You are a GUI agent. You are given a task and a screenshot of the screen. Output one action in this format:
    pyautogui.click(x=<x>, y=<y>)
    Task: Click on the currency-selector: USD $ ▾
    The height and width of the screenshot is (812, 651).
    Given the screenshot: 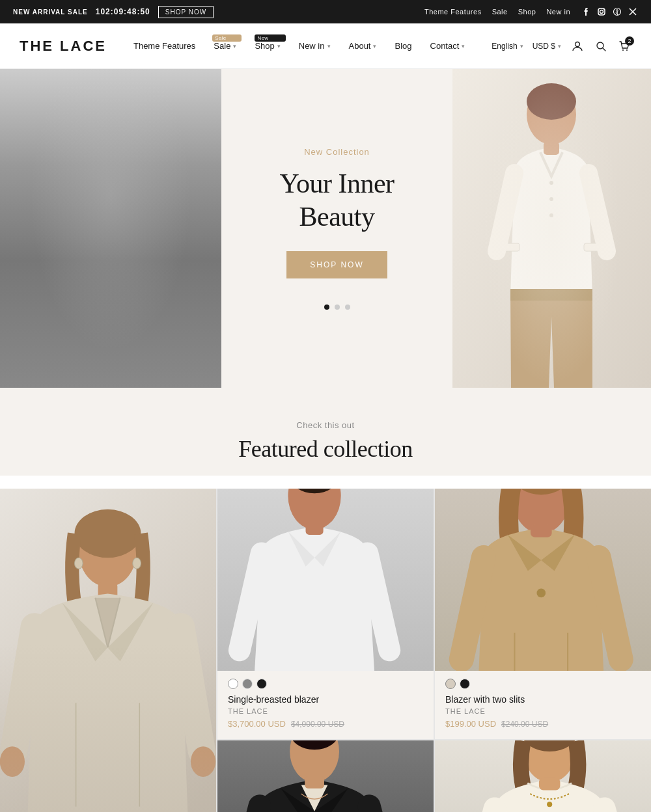 What is the action you would take?
    pyautogui.click(x=547, y=46)
    